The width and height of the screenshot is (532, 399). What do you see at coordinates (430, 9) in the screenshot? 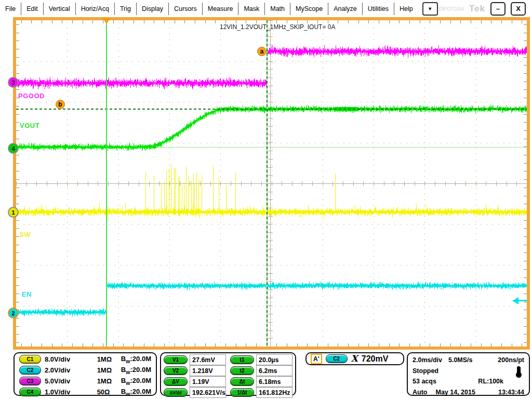
I see `chevron-down-icon: ▼` at bounding box center [430, 9].